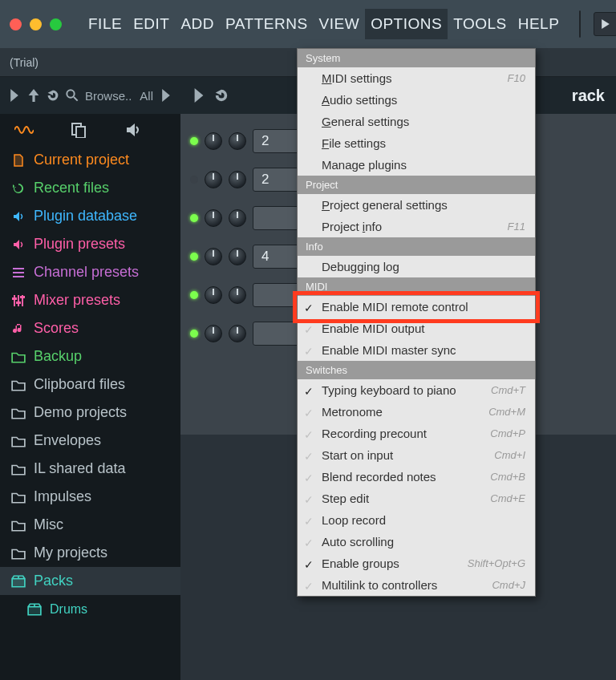  What do you see at coordinates (416, 476) in the screenshot?
I see `menu-item-blend-recorded-notes: Blend recorded notesCmd+B` at bounding box center [416, 476].